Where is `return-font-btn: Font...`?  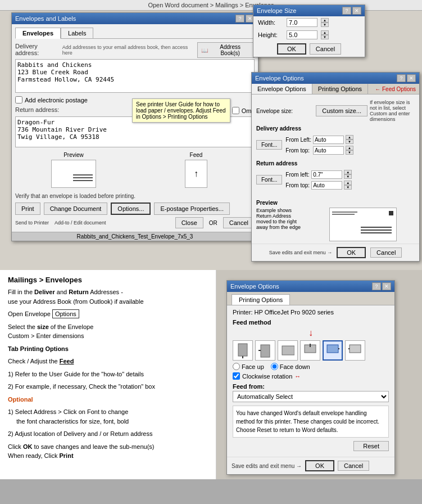
return-font-btn: Font... is located at coordinates (269, 180).